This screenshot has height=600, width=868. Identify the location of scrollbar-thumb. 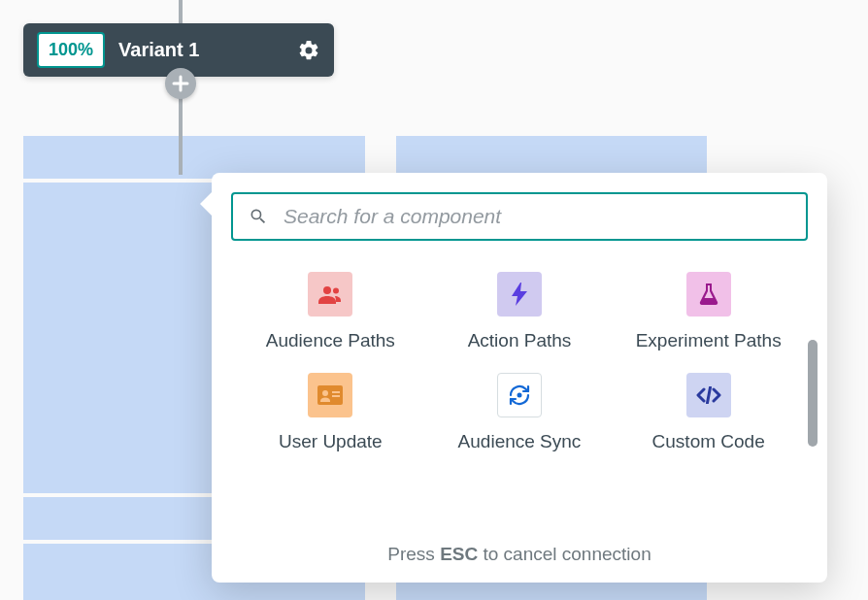
(813, 393).